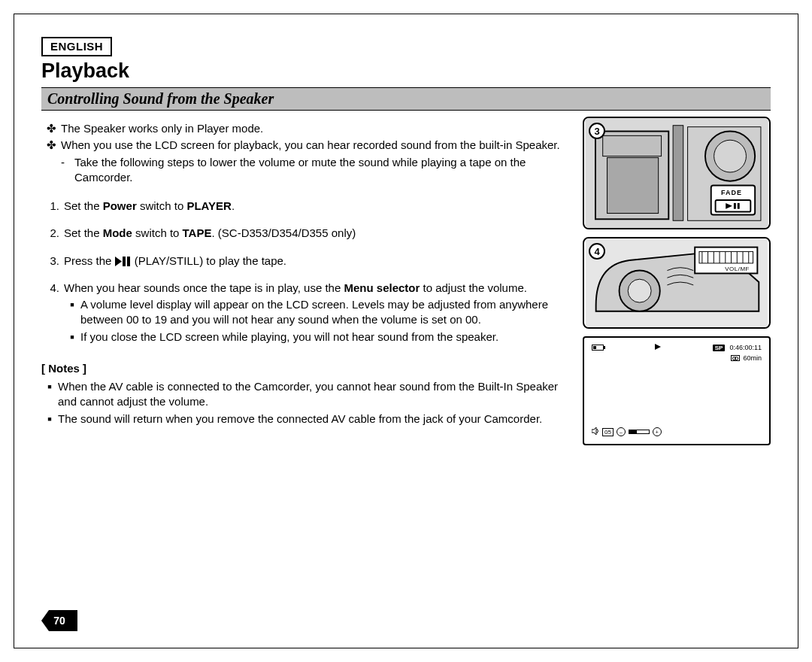 The width and height of the screenshot is (812, 662). Describe the element at coordinates (597, 131) in the screenshot. I see `figure-badge: 3` at that location.